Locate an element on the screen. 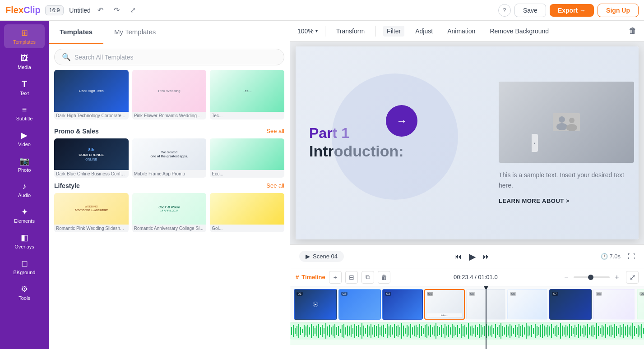  table-row: 01 ▶ is located at coordinates (315, 304).